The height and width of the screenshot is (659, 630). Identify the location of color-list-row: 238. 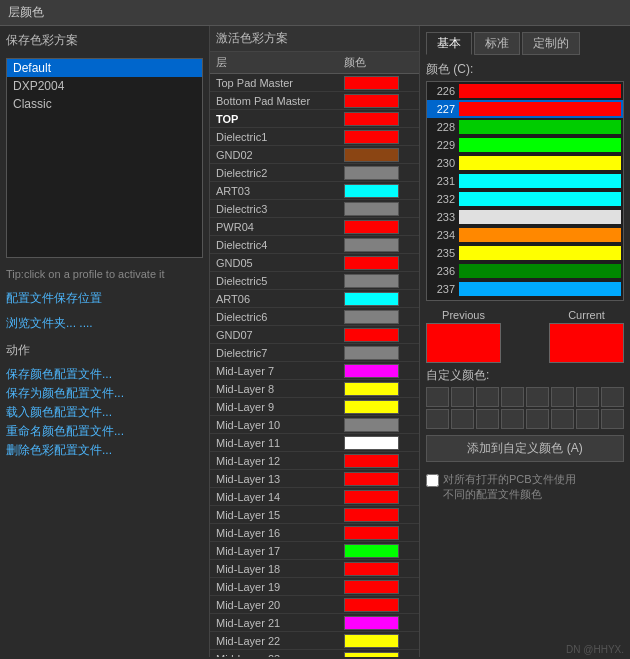
(525, 299).